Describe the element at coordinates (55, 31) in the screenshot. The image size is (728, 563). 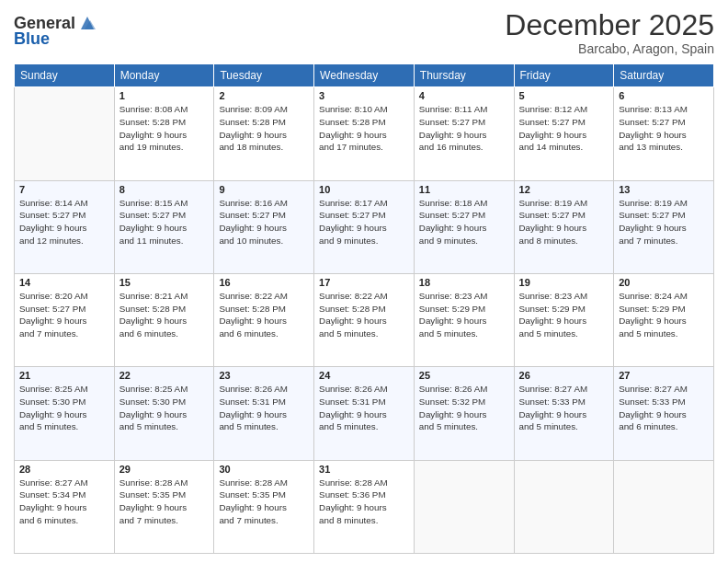
I see `logo: General Blue` at that location.